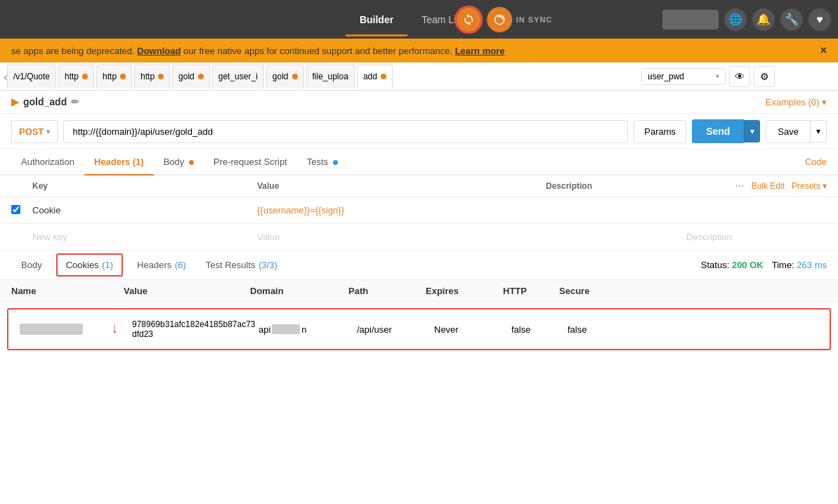 Image resolution: width=838 pixels, height=504 pixels. I want to click on more-options-button: ···, so click(739, 186).